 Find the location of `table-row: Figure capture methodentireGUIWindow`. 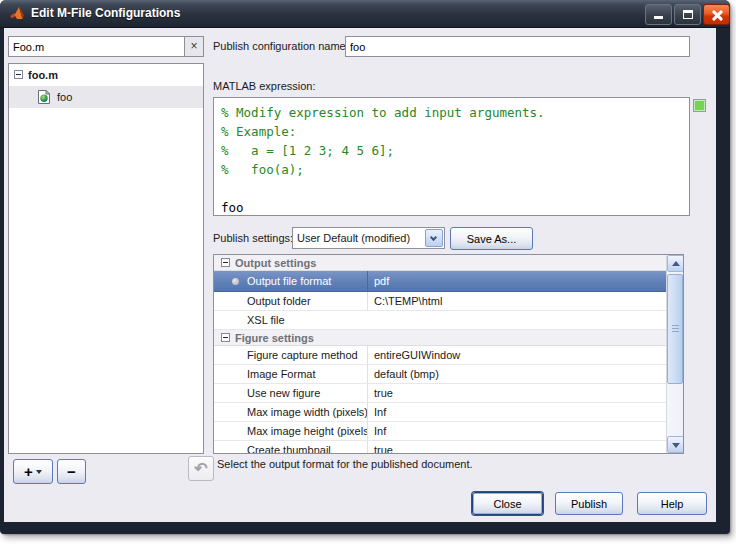

table-row: Figure capture methodentireGUIWindow is located at coordinates (440, 356).